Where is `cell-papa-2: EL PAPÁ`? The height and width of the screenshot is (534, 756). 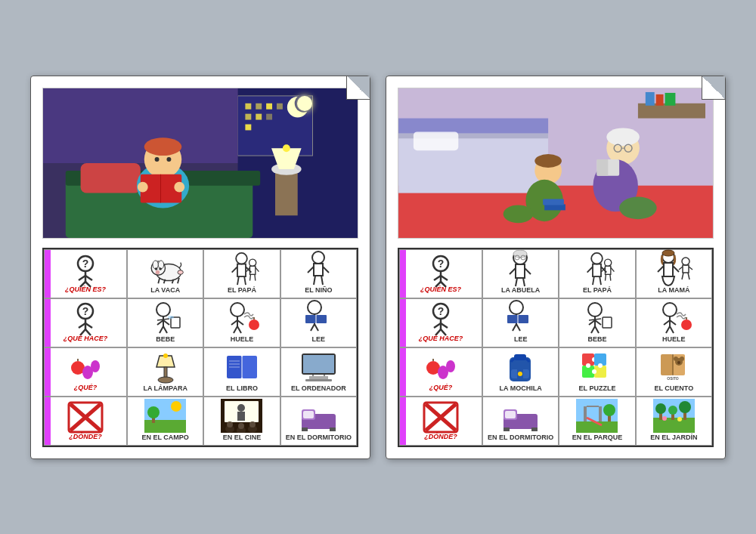 cell-papa-2: EL PAPÁ is located at coordinates (597, 273).